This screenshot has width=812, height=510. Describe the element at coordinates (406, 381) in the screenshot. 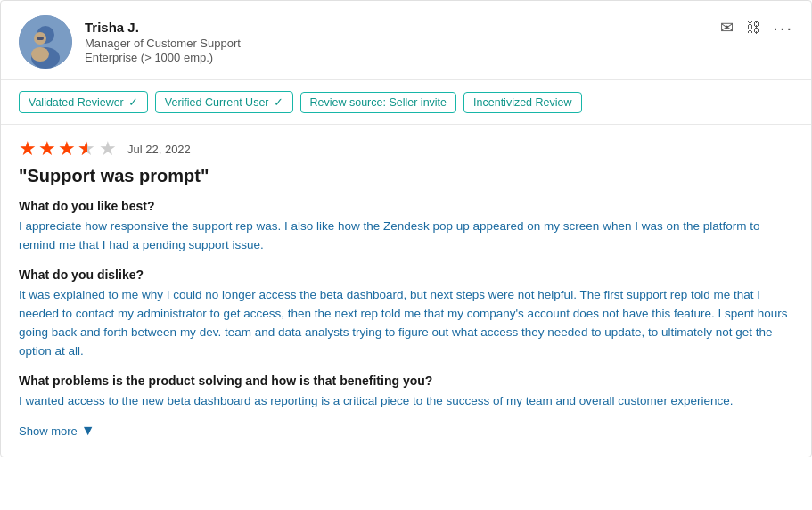

I see `section-problems-label: What problems is the product solving and…` at that location.